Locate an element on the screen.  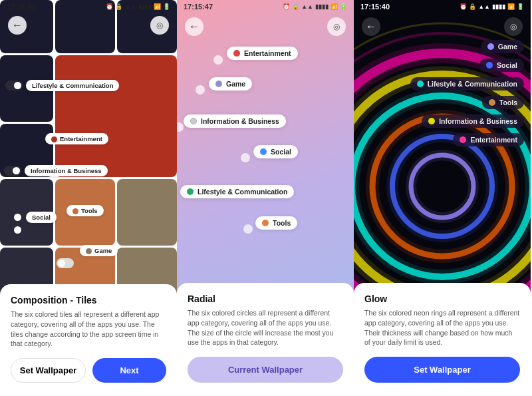
toggle-tools-row is located at coordinates (65, 264).